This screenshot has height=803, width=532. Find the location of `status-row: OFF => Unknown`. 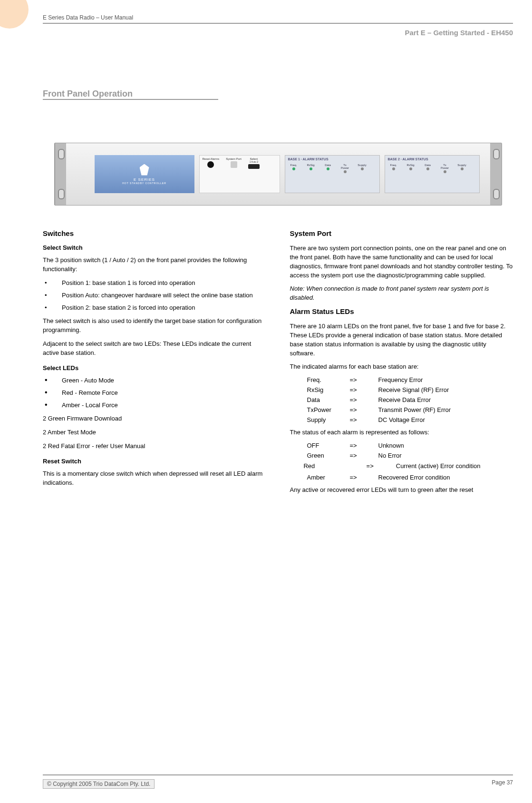

status-row: OFF => Unknown is located at coordinates (410, 445).